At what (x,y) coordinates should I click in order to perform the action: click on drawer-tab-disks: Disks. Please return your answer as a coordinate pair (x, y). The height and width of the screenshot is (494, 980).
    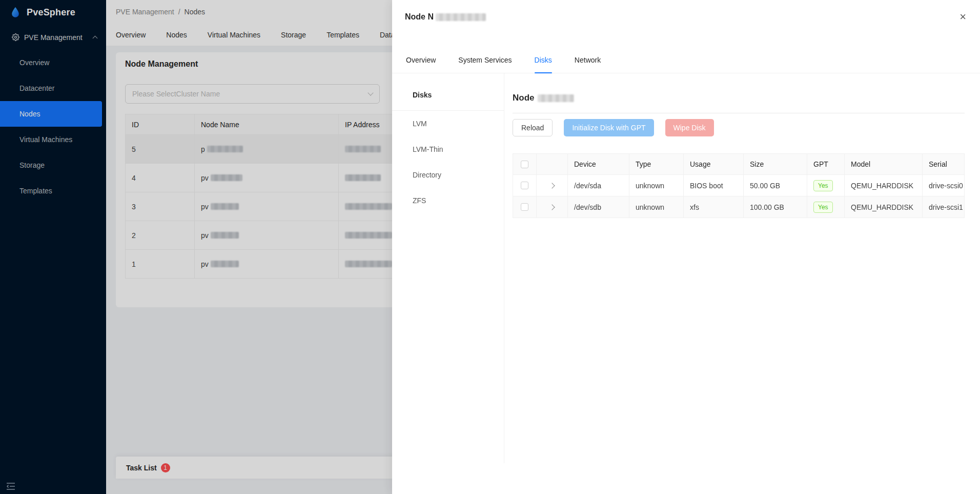
    Looking at the image, I should click on (543, 64).